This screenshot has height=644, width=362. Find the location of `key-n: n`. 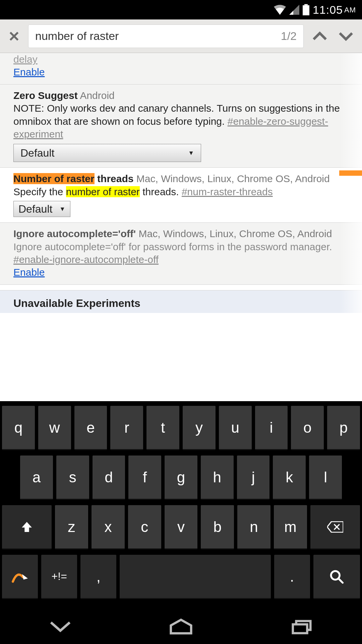

key-n: n is located at coordinates (254, 527).